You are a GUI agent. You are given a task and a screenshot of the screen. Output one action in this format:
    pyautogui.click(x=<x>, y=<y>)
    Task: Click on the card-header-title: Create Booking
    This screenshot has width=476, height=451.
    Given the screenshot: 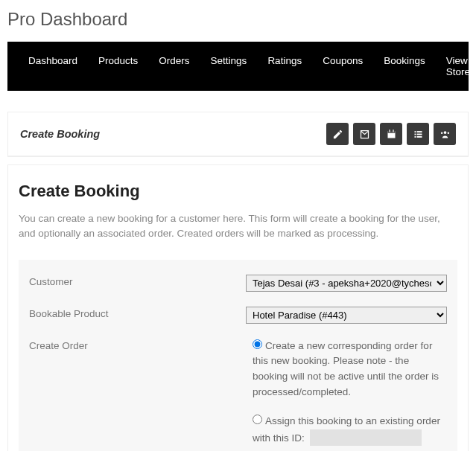 What is the action you would take?
    pyautogui.click(x=60, y=134)
    